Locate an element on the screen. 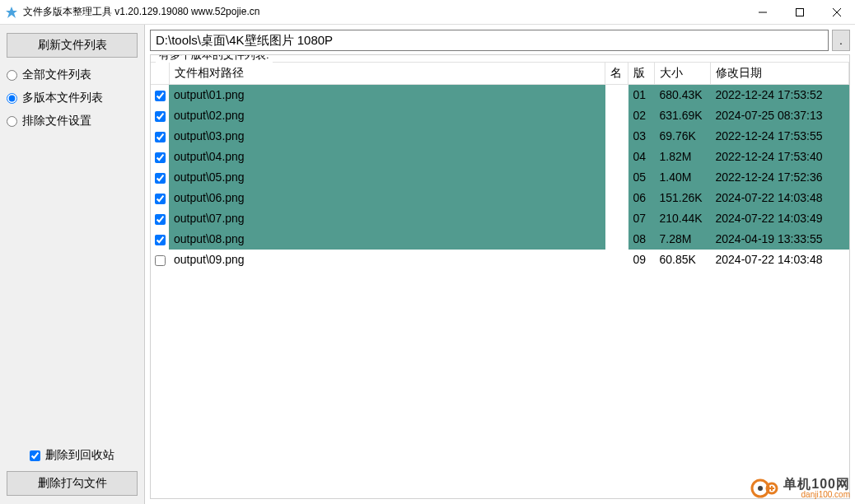 The width and height of the screenshot is (855, 504). browse-button: . is located at coordinates (841, 40).